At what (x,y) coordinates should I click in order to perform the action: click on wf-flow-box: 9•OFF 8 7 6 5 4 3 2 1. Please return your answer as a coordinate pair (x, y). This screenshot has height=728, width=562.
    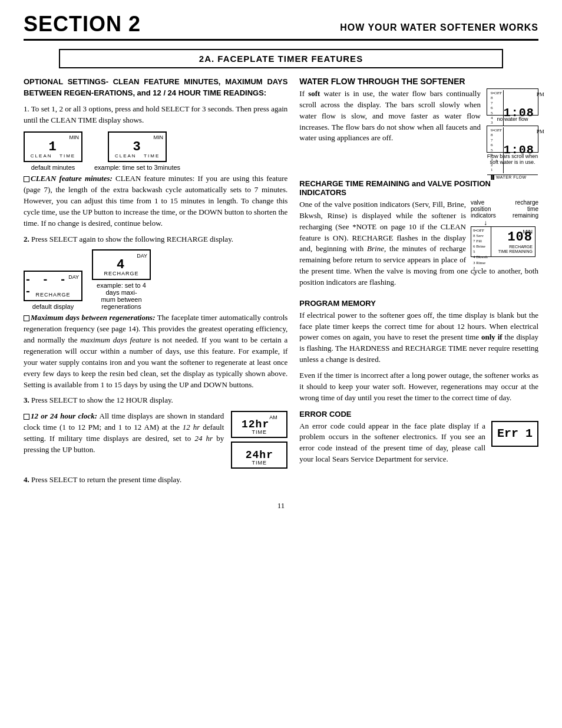
    Looking at the image, I should click on (513, 139).